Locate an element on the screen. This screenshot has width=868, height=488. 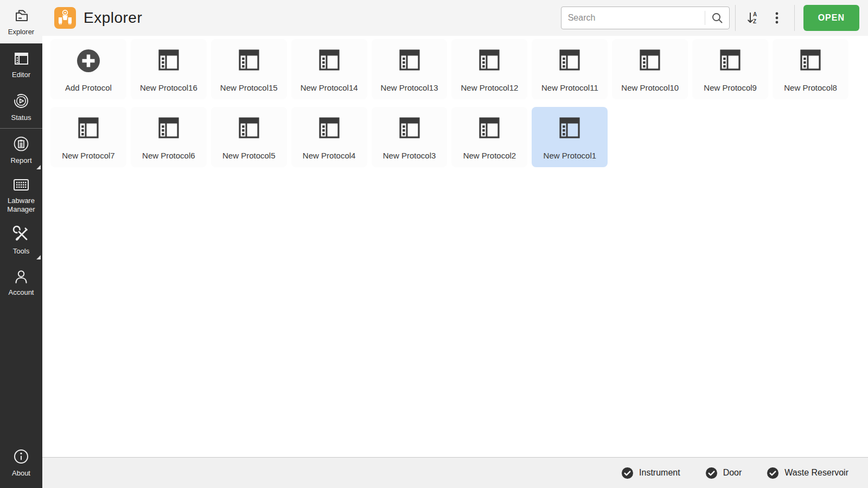
search-box is located at coordinates (646, 18).